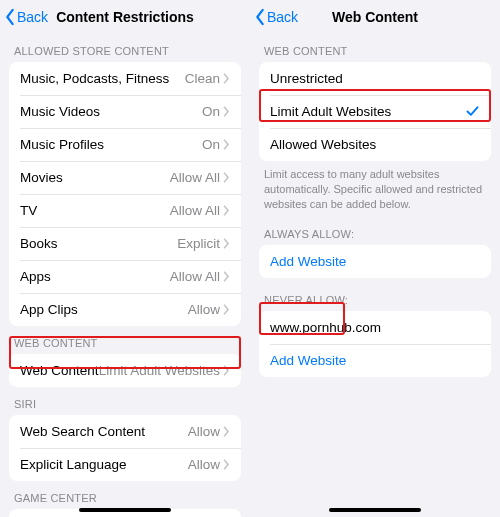 The width and height of the screenshot is (500, 517). I want to click on row-label: TV, so click(95, 210).